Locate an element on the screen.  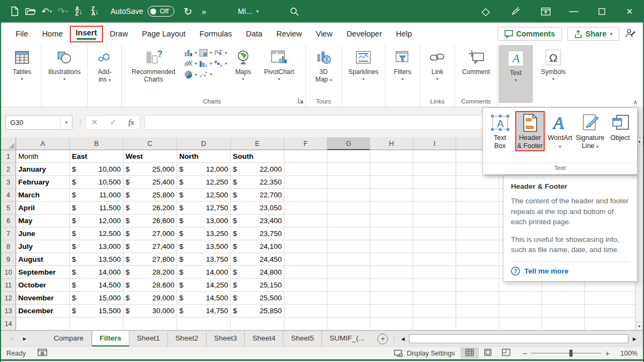
cell-H7 is located at coordinates (392, 234).